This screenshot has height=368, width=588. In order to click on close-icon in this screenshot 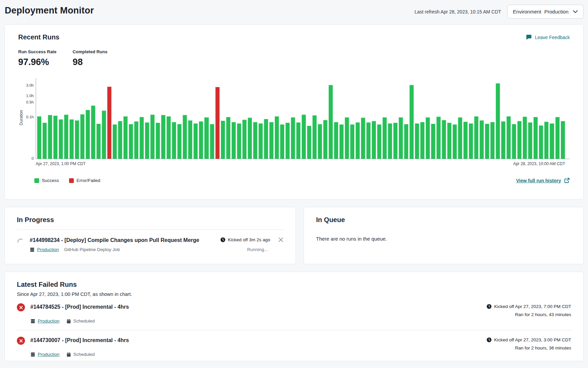, I will do `click(281, 240)`.